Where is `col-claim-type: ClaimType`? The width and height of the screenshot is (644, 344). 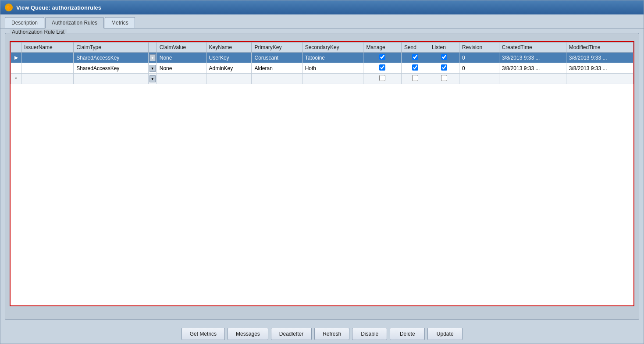 col-claim-type: ClaimType is located at coordinates (111, 47).